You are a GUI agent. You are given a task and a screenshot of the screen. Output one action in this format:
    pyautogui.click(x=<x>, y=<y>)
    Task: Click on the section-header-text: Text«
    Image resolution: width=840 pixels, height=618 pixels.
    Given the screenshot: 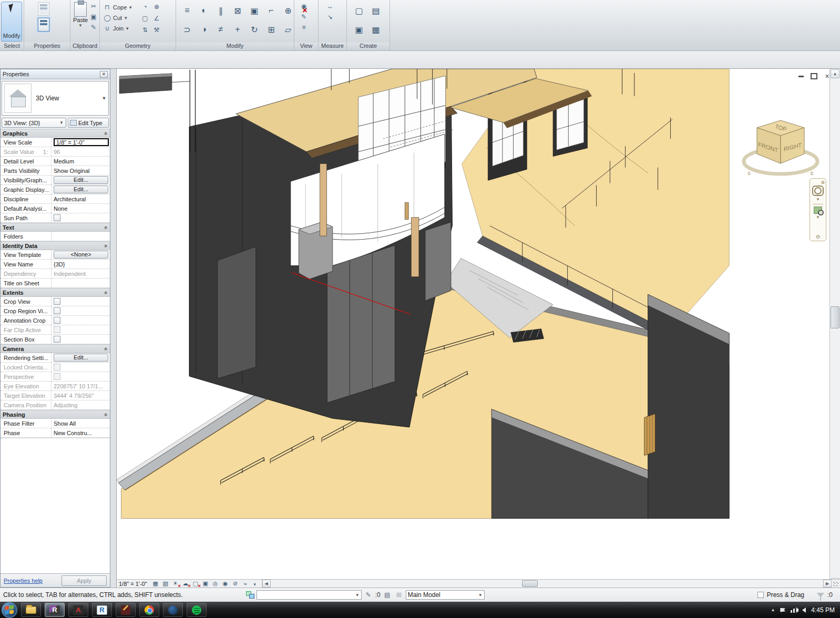 What is the action you would take?
    pyautogui.click(x=55, y=227)
    